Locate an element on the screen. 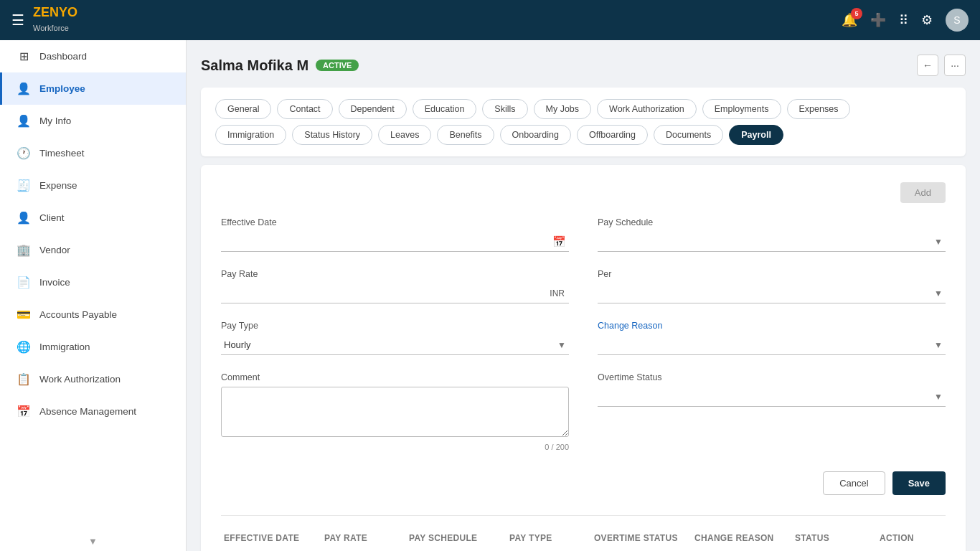 Image resolution: width=980 pixels, height=551 pixels. tab-dependent: Dependent is located at coordinates (373, 109).